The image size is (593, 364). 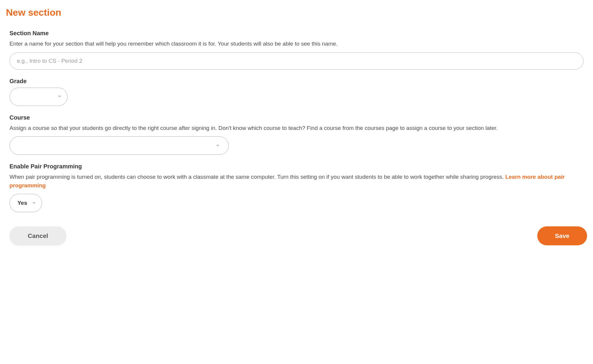 What do you see at coordinates (562, 236) in the screenshot?
I see `save-button: Save` at bounding box center [562, 236].